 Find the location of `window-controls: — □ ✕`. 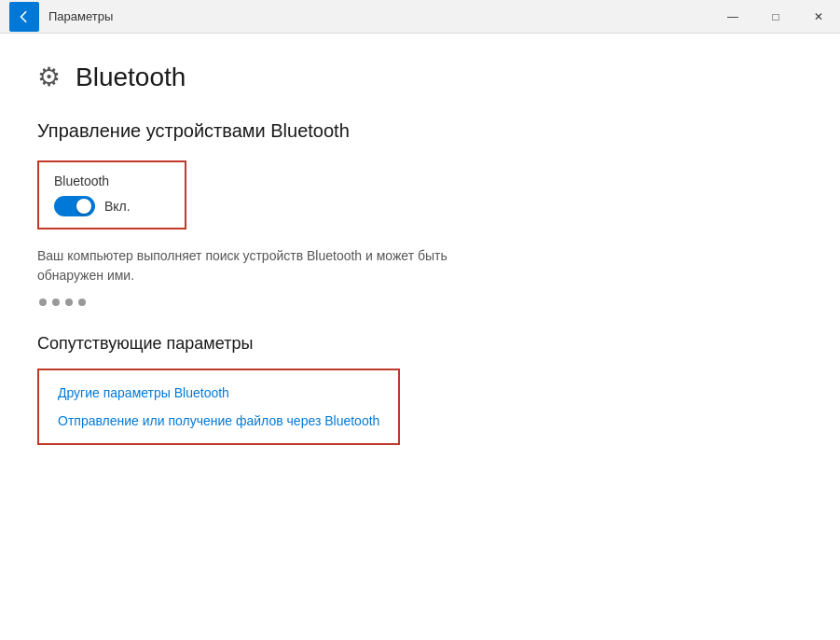

window-controls: — □ ✕ is located at coordinates (776, 17).